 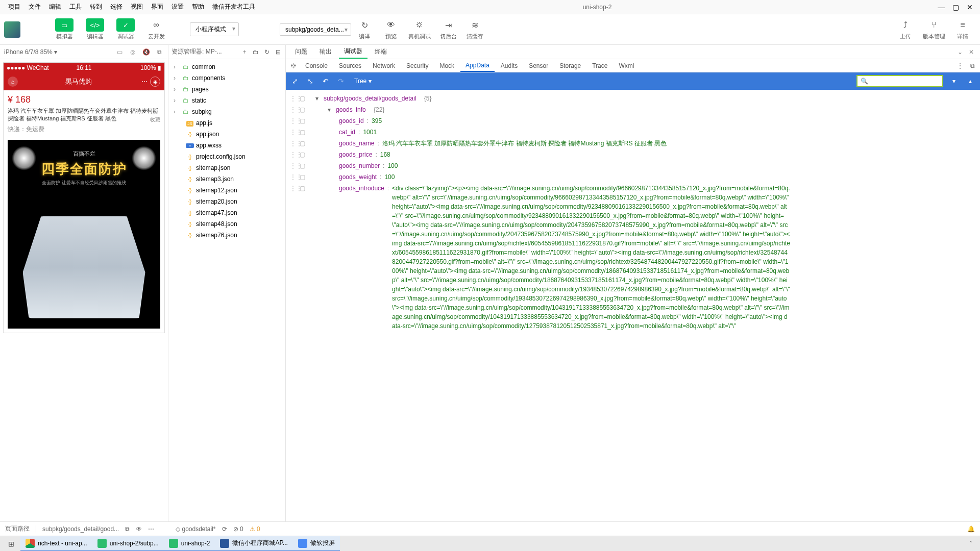 I want to click on dt-audits: Audits, so click(x=509, y=66).